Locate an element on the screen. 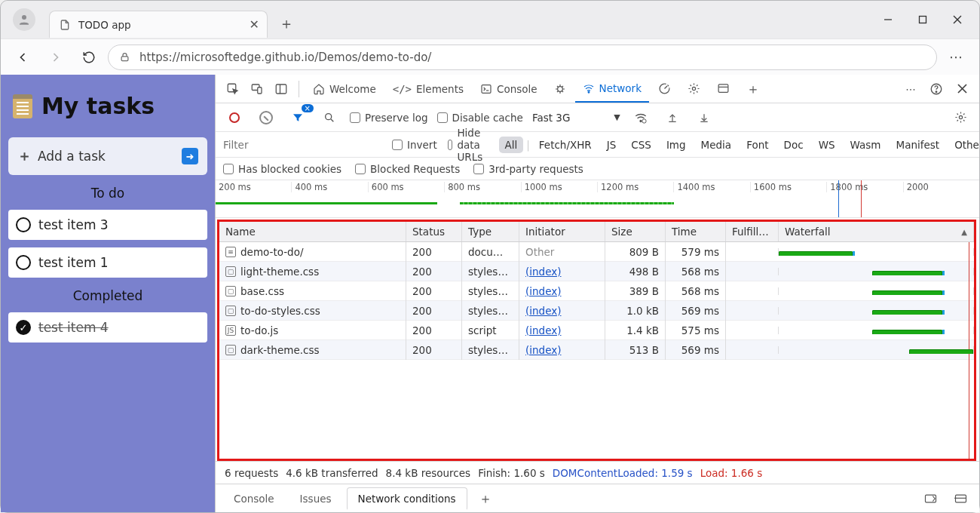 The width and height of the screenshot is (980, 513). col-initiator: Initiator is located at coordinates (562, 232).